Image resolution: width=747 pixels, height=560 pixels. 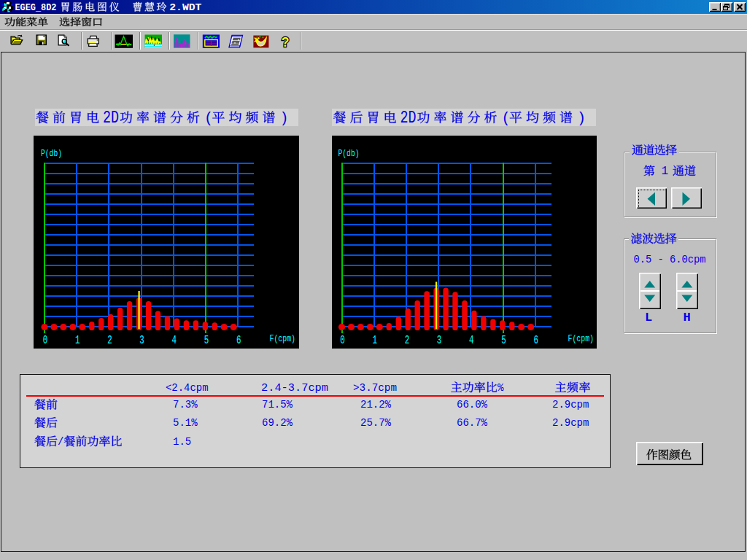 What do you see at coordinates (185, 423) in the screenshot?
I see `svg-text: 5.1%` at bounding box center [185, 423].